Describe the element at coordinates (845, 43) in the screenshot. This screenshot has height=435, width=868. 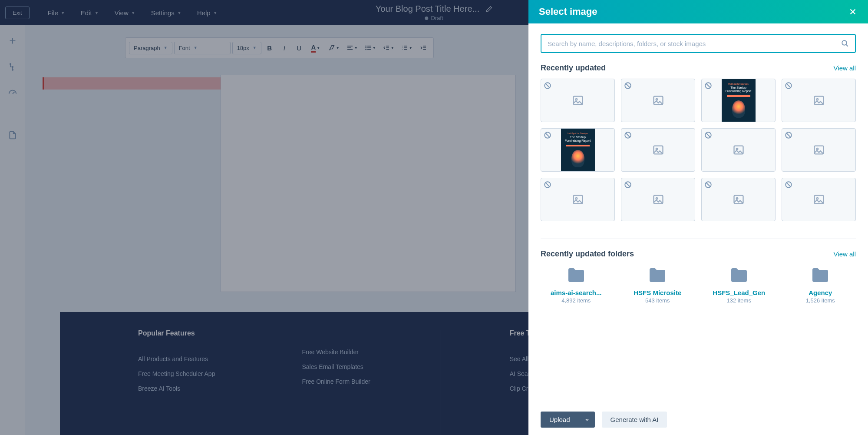
I see `search-icon` at that location.